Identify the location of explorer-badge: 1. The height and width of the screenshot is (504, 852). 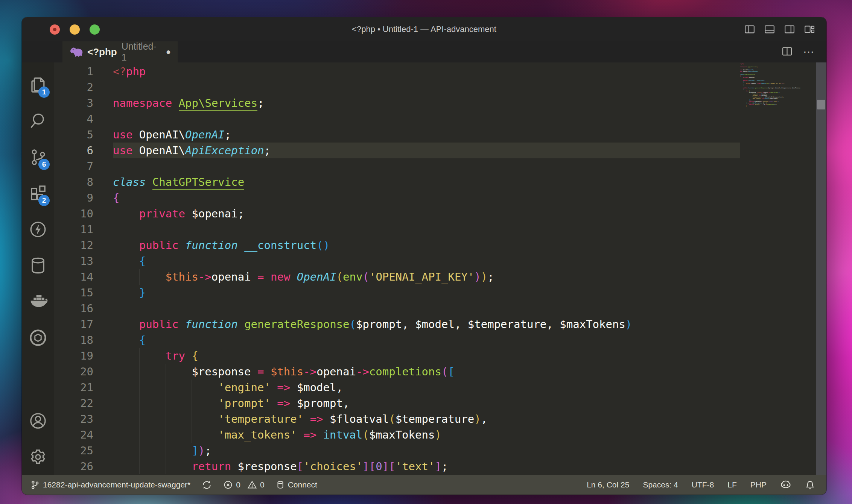
(44, 92).